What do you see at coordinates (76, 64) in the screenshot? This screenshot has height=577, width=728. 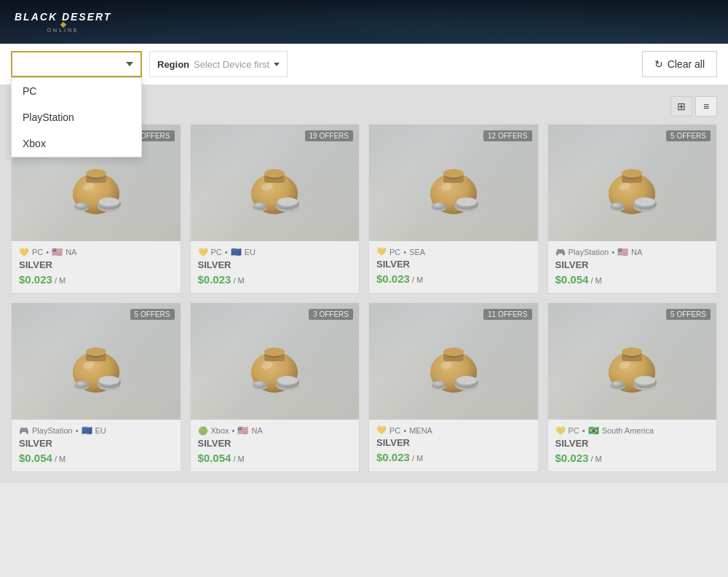 I see `device-dropdown` at bounding box center [76, 64].